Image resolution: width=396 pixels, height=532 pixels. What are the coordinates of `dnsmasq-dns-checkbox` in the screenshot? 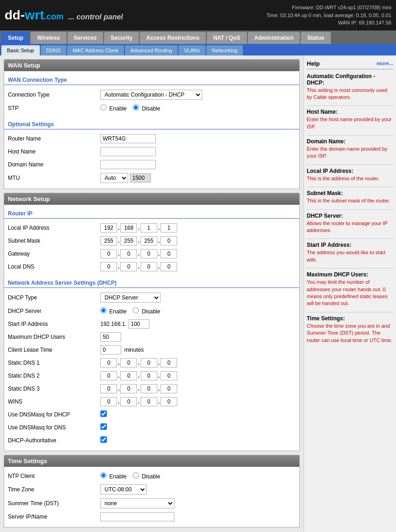 It's located at (104, 427).